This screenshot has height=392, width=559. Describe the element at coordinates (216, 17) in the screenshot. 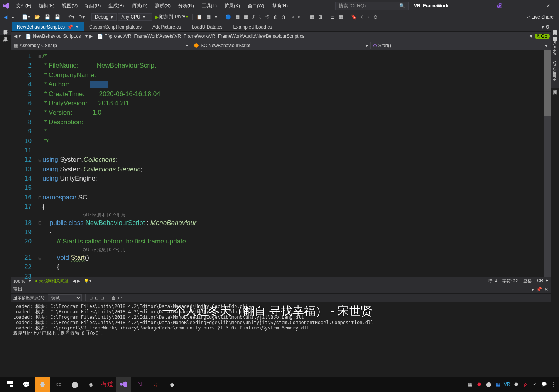

I see `tb-icon-3: ▾` at that location.